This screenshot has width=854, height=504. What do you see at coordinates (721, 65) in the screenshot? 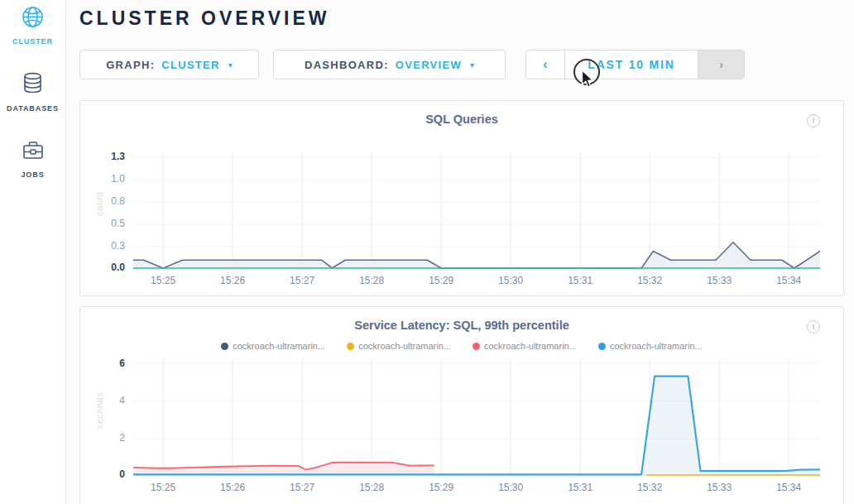
I see `time-range-next-button: ›` at bounding box center [721, 65].